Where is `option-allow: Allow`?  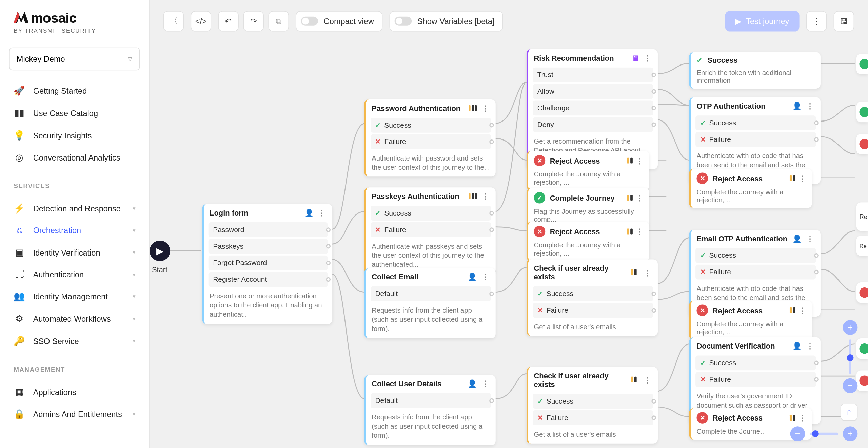 option-allow: Allow is located at coordinates (593, 92).